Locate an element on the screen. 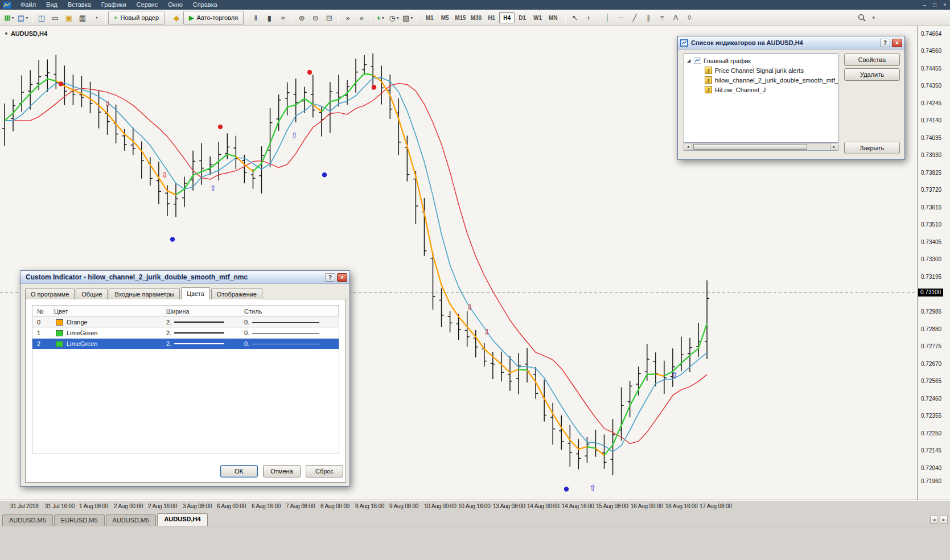 The height and width of the screenshot is (560, 950). cancel-button: Отмена is located at coordinates (282, 471).